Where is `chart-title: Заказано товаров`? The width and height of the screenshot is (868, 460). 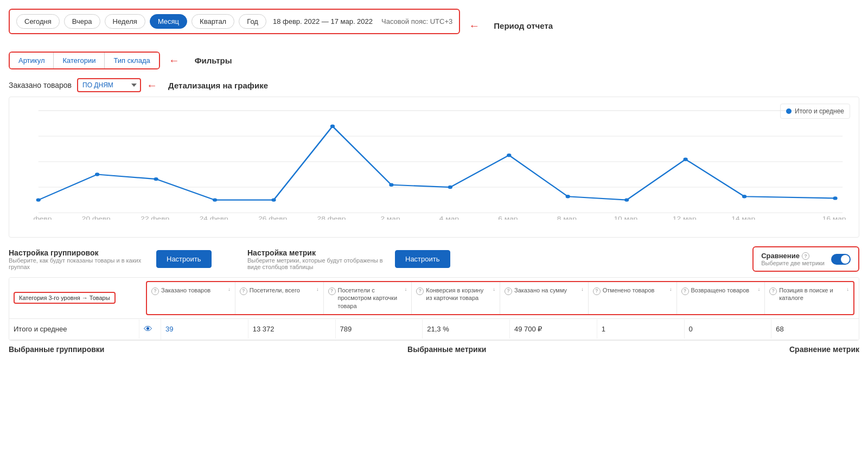
chart-title: Заказано товаров is located at coordinates (40, 85).